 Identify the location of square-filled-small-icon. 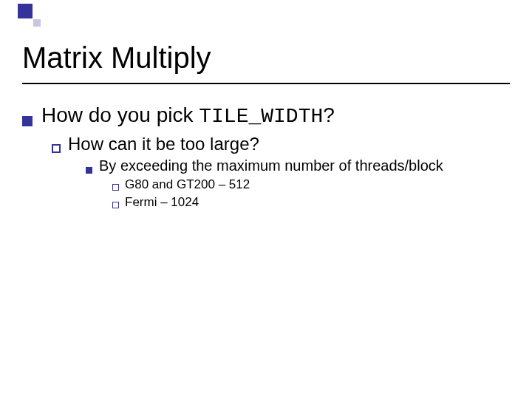
(89, 170).